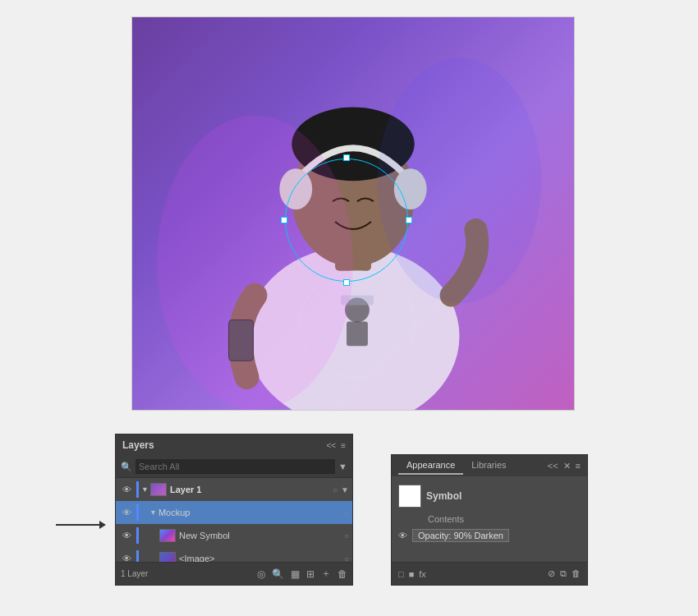 Image resolution: width=698 pixels, height=616 pixels. What do you see at coordinates (347, 220) in the screenshot?
I see `selection-overlay` at bounding box center [347, 220].